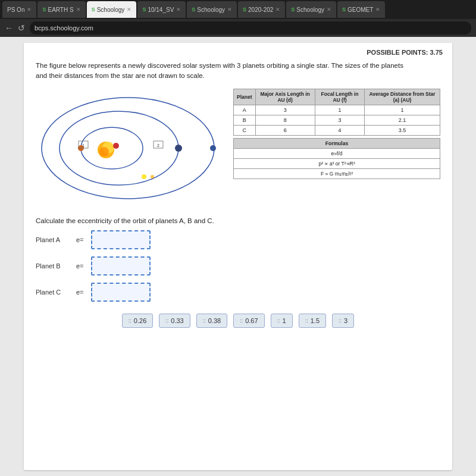  I want to click on focal-a: 1, so click(339, 109).